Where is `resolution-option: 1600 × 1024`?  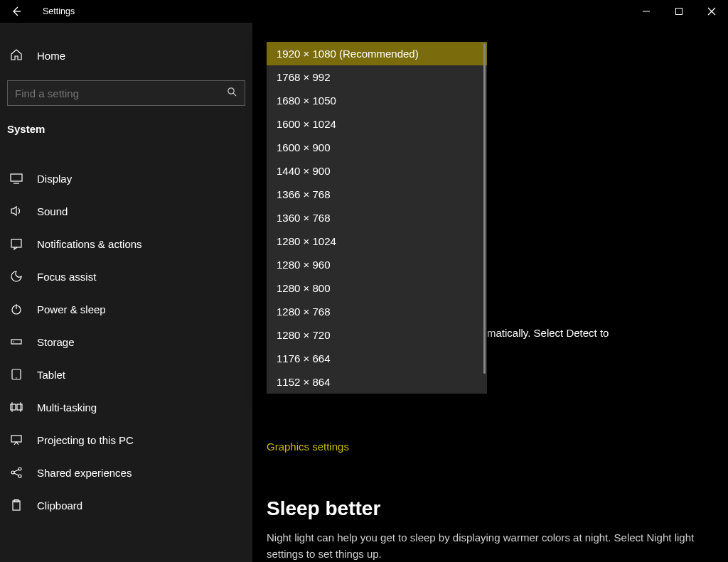
resolution-option: 1600 × 1024 is located at coordinates (377, 124).